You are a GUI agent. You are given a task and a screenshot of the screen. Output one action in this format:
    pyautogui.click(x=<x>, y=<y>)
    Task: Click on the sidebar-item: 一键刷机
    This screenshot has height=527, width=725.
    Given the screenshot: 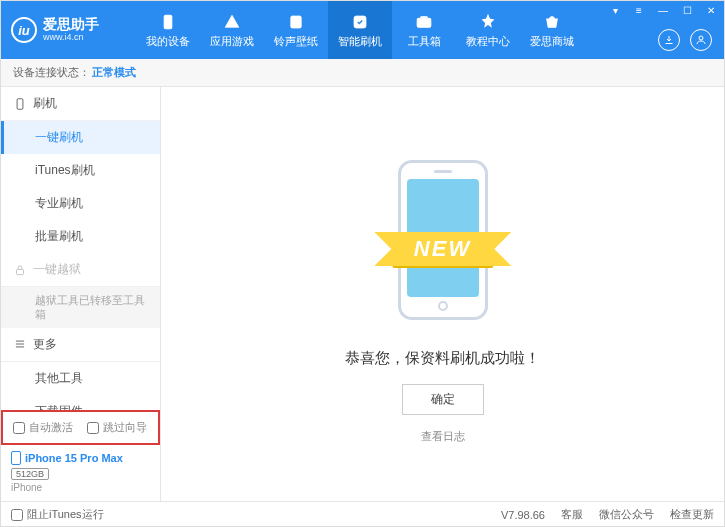 What is the action you would take?
    pyautogui.click(x=80, y=138)
    